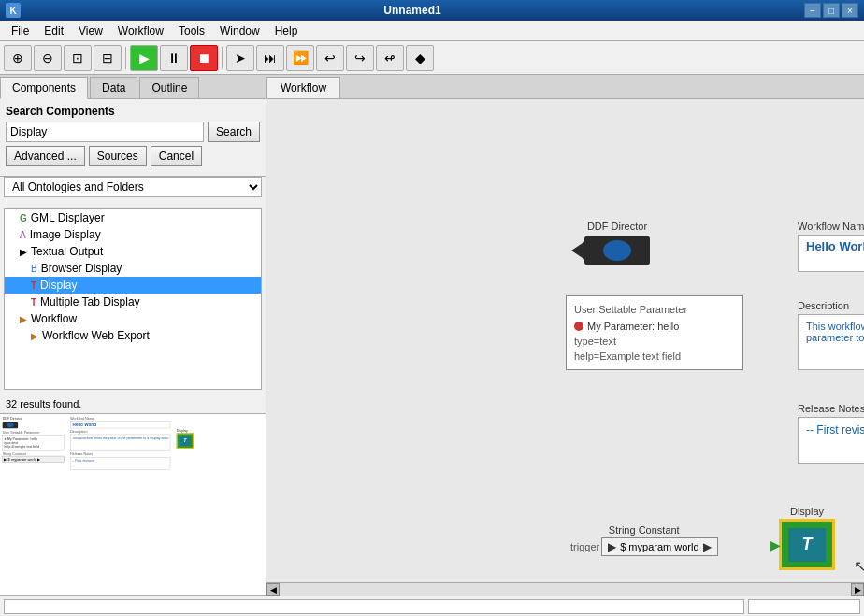  I want to click on menu-help: Help, so click(286, 31).